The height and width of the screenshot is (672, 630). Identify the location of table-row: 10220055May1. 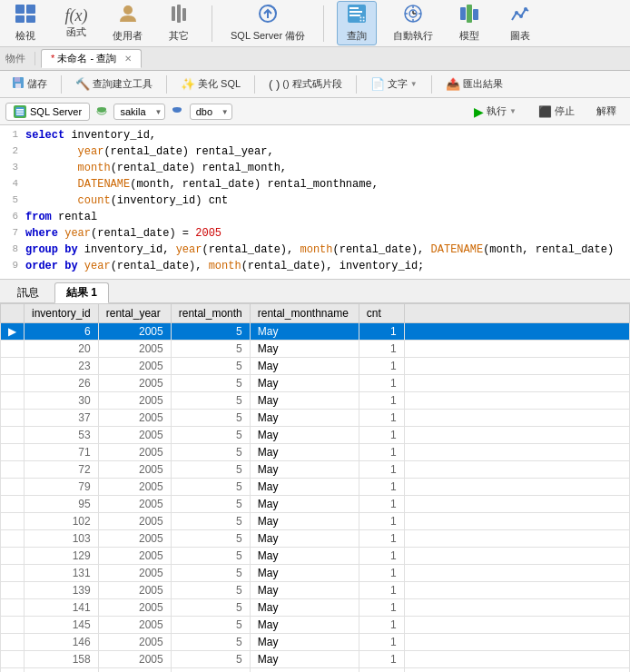
(316, 521).